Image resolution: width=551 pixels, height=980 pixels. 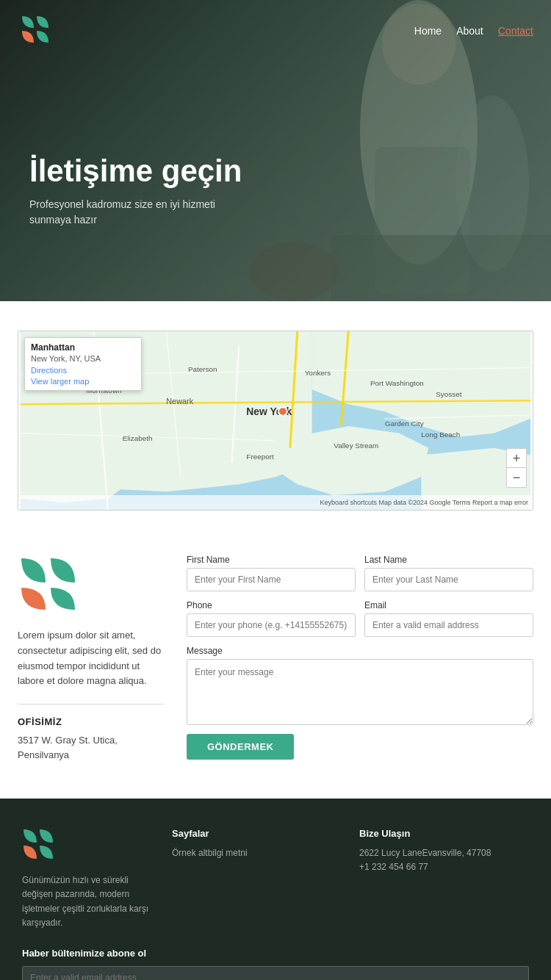 I want to click on first-name-input, so click(x=271, y=580).